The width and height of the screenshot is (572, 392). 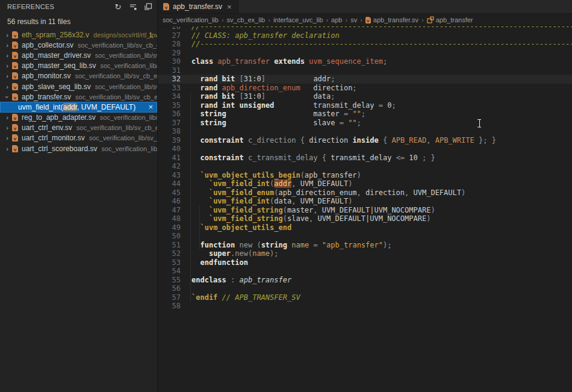 What do you see at coordinates (78, 118) in the screenshot?
I see `file-row: ›reg_to_apb_adapter.svsoc_verification_l…` at bounding box center [78, 118].